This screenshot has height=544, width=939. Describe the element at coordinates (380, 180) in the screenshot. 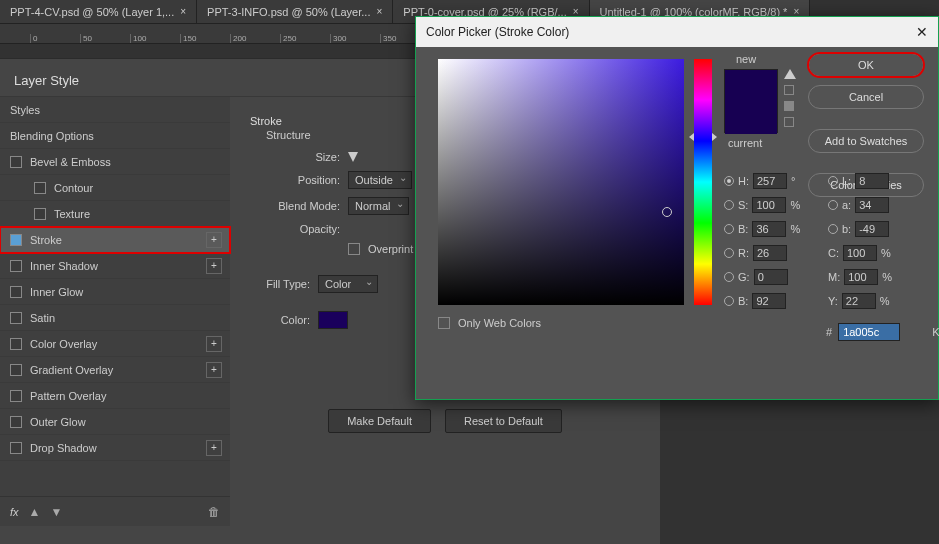

I see `position-select: Outside` at that location.